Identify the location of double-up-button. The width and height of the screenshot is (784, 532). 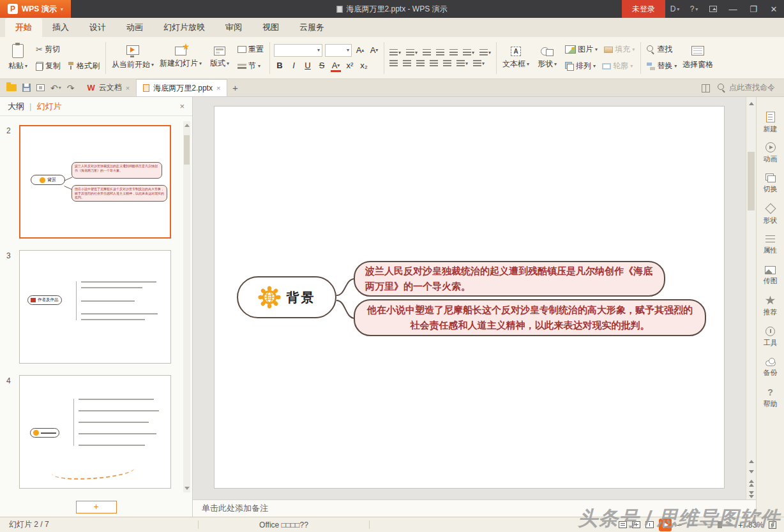
(751, 483).